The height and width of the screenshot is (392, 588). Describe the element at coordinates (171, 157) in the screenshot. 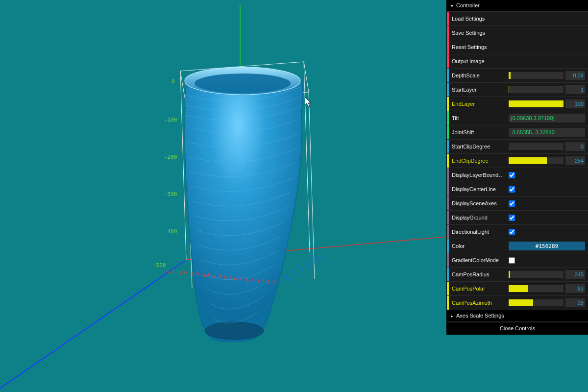

I see `svg-text: -200` at that location.